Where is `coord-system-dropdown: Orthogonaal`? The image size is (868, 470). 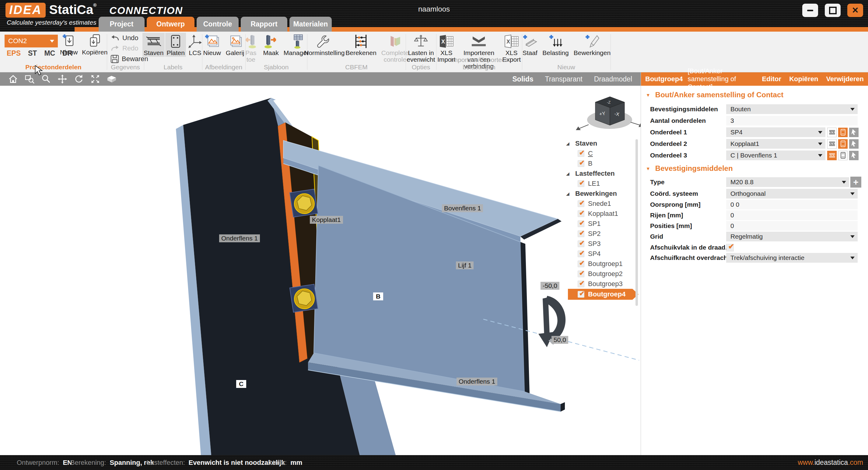
coord-system-dropdown: Orthogonaal is located at coordinates (792, 194).